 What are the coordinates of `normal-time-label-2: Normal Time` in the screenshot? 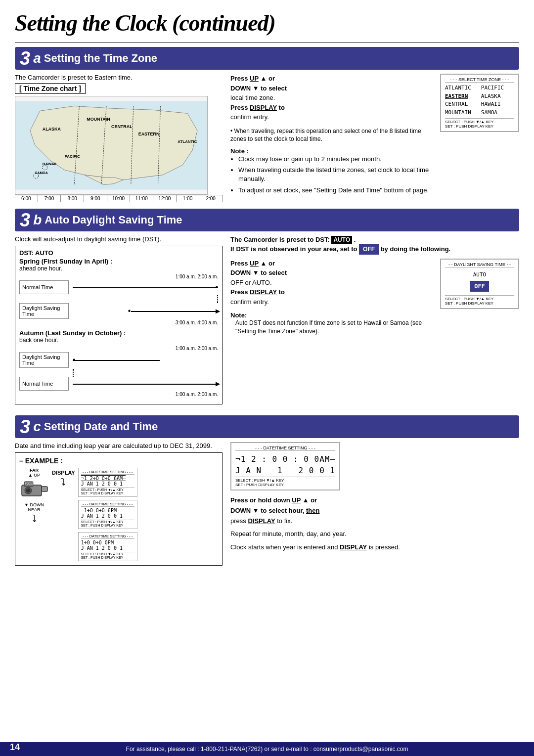 It's located at (44, 384).